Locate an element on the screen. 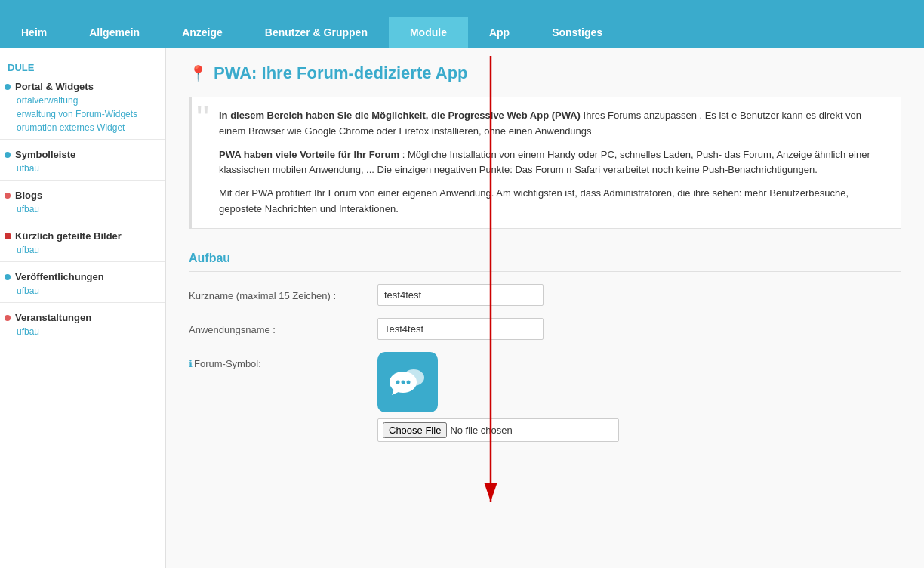 This screenshot has height=568, width=924. desc-para-2: PWA haben viele Vorteile für Ihr Forum :… is located at coordinates (547, 163).